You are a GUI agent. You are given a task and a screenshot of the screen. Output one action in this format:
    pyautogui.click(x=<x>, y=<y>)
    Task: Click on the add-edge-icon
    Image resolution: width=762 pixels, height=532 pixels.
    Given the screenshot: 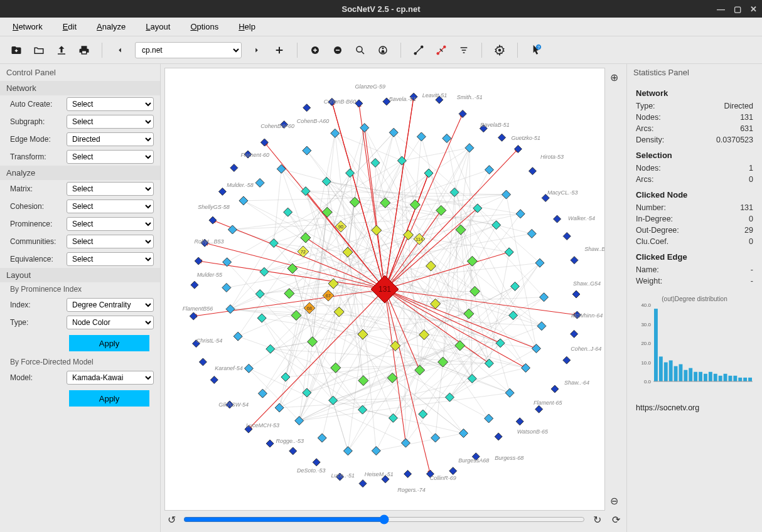 What is the action you would take?
    pyautogui.click(x=419, y=50)
    